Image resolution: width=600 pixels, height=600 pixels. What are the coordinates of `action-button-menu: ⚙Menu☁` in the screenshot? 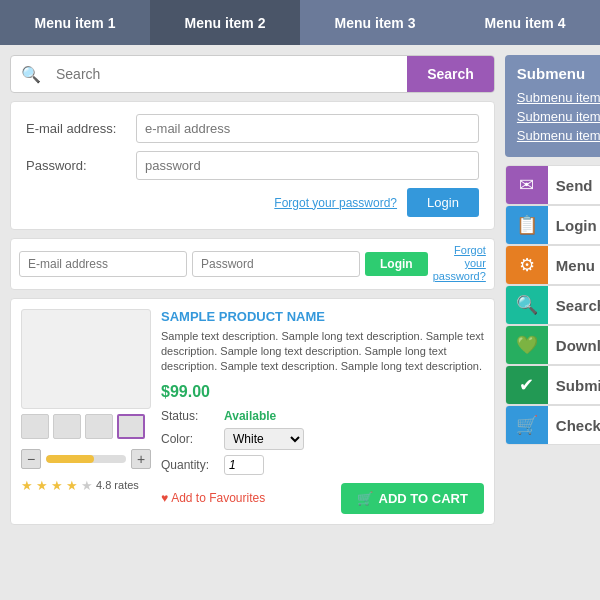 It's located at (552, 265).